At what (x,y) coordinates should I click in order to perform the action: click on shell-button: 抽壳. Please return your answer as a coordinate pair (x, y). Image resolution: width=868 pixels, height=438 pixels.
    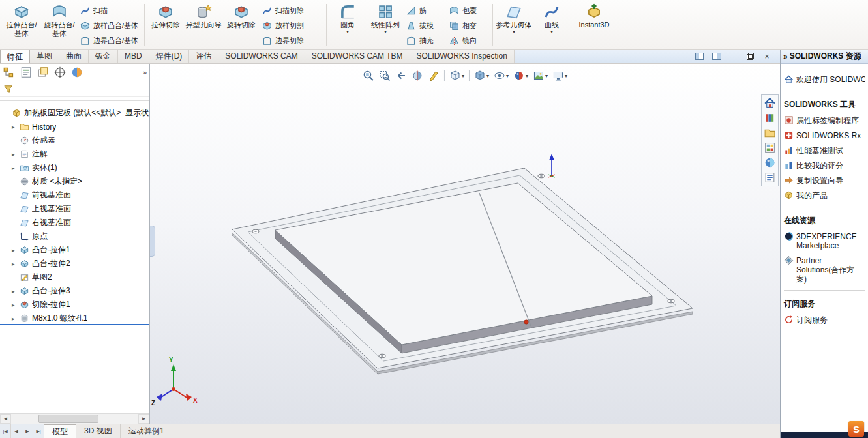
    Looking at the image, I should click on (426, 40).